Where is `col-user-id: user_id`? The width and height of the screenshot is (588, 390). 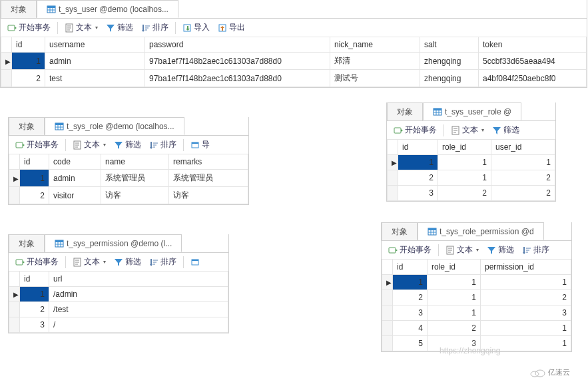 col-user-id: user_id is located at coordinates (523, 148).